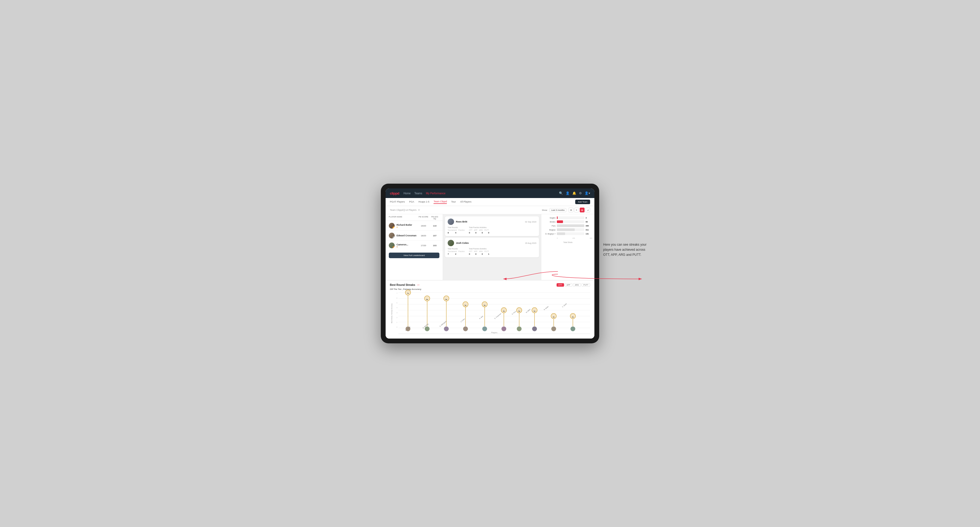  What do you see at coordinates (581, 193) in the screenshot?
I see `settings-icon: ⚙` at bounding box center [581, 193].